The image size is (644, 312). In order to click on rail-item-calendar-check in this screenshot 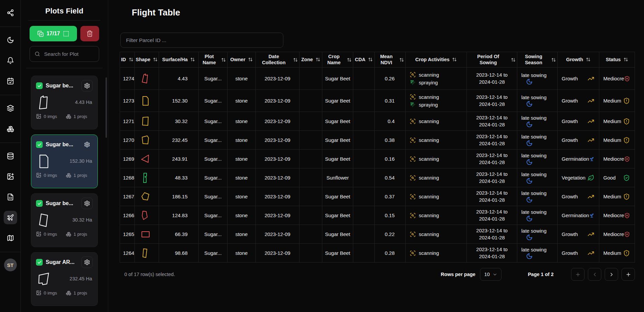, I will do `click(10, 81)`.